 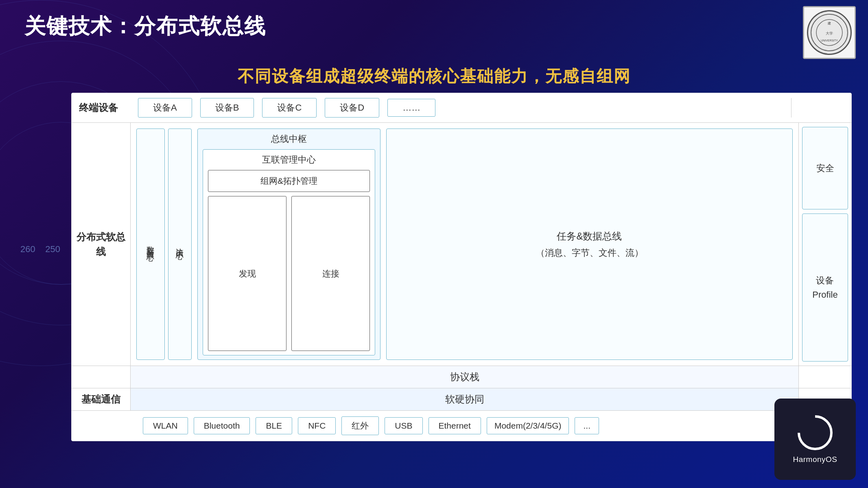 What do you see at coordinates (829, 41) in the screenshot?
I see `svg-text: UNIVERSITY` at bounding box center [829, 41].